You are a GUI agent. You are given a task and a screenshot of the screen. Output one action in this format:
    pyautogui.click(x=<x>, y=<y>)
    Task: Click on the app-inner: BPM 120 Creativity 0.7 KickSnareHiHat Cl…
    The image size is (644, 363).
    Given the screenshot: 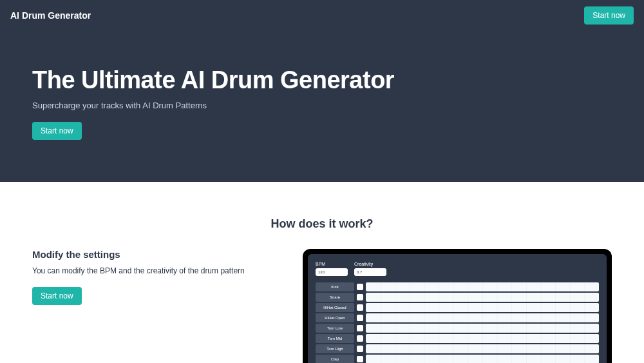 What is the action you would take?
    pyautogui.click(x=457, y=308)
    